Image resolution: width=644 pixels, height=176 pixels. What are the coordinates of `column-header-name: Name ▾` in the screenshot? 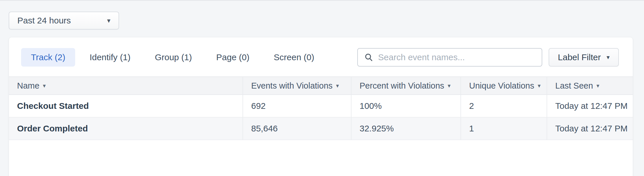 It's located at (126, 86).